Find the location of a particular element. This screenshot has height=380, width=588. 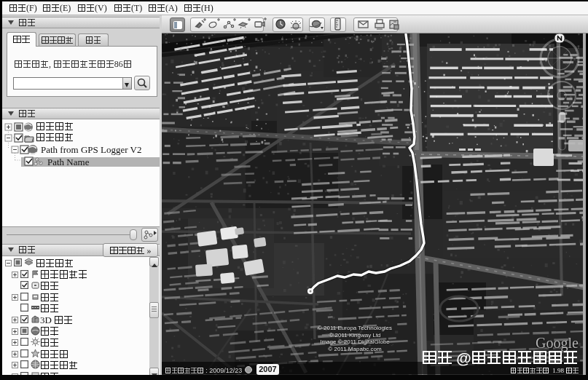

svg-text: Path Name is located at coordinates (68, 162).